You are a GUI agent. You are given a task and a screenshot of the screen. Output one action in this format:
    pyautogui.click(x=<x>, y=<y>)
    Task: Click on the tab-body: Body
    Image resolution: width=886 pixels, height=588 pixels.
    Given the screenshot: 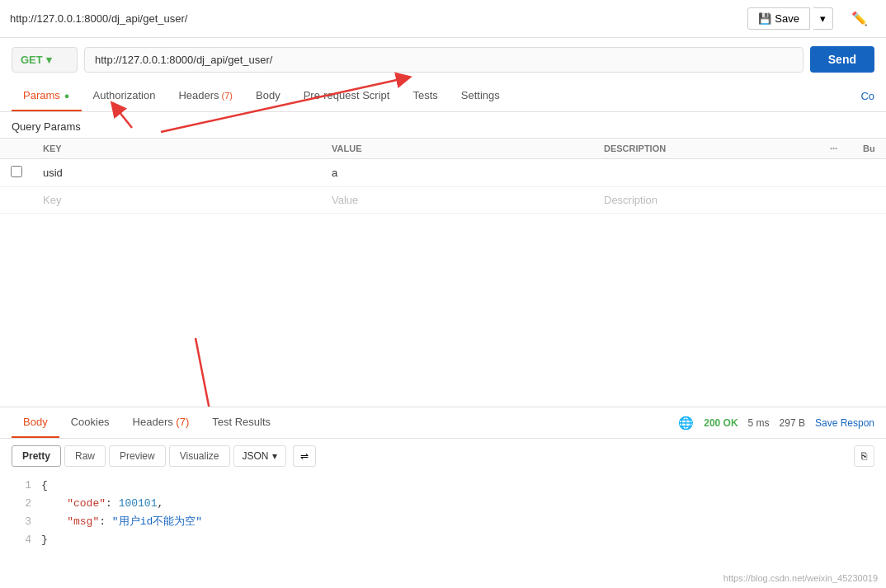 What is the action you would take?
    pyautogui.click(x=268, y=96)
    